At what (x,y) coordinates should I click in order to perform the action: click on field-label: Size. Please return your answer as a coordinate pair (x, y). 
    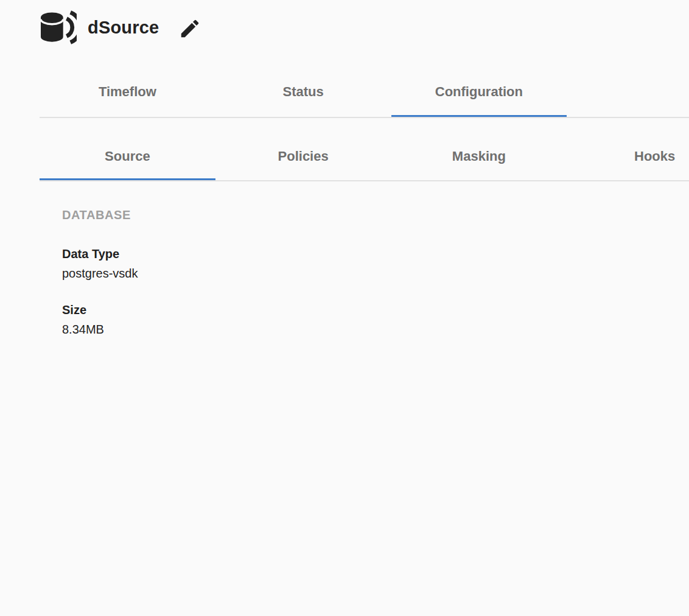
    Looking at the image, I should click on (376, 310).